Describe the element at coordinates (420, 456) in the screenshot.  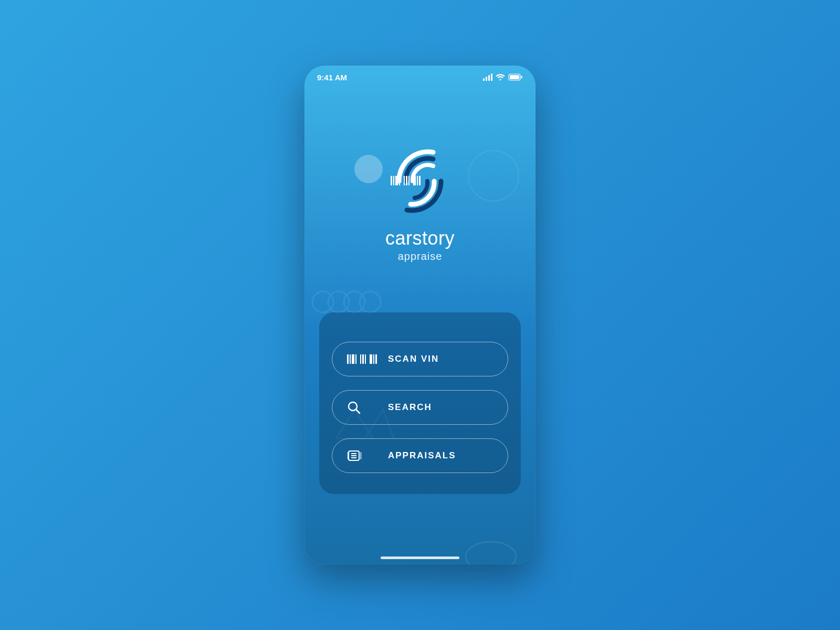
I see `appraisals-button: APPRAISALS` at that location.